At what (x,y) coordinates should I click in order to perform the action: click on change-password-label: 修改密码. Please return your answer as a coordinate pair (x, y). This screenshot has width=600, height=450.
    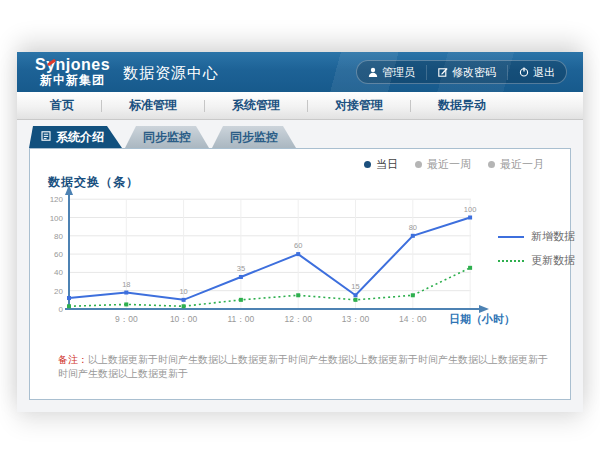
    Looking at the image, I should click on (474, 72).